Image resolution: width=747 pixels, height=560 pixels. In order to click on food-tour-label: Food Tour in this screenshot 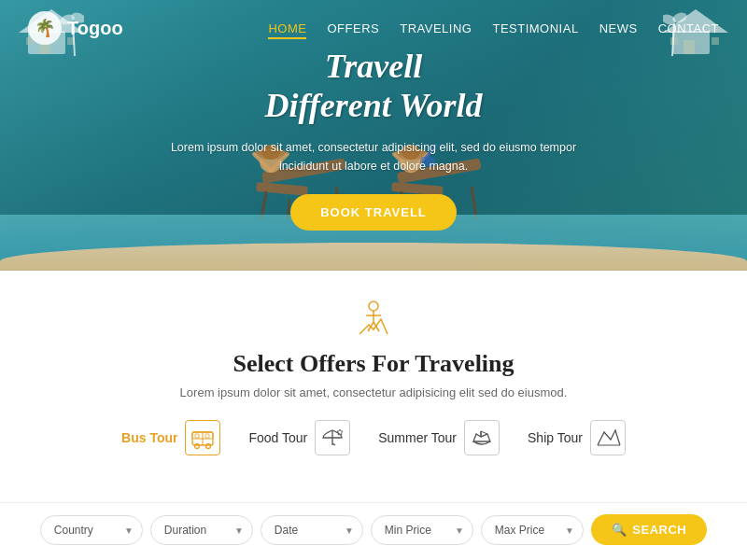, I will do `click(278, 438)`.